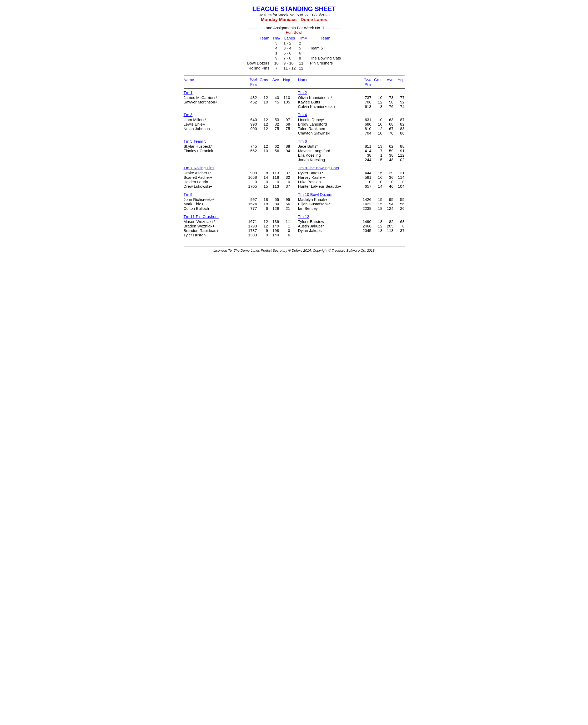 This screenshot has width=588, height=725. What do you see at coordinates (237, 195) in the screenshot?
I see `team-name: Tm 9` at bounding box center [237, 195].